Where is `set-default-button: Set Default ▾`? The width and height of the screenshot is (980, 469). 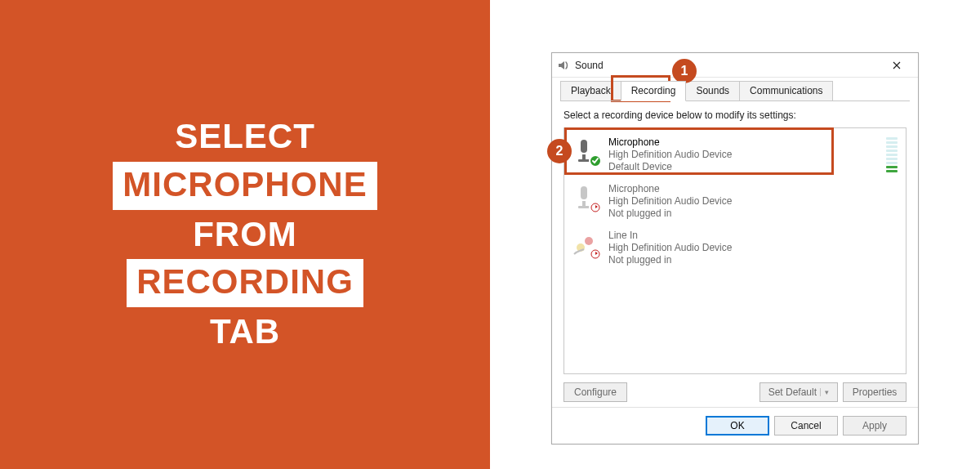 set-default-button: Set Default ▾ is located at coordinates (799, 392).